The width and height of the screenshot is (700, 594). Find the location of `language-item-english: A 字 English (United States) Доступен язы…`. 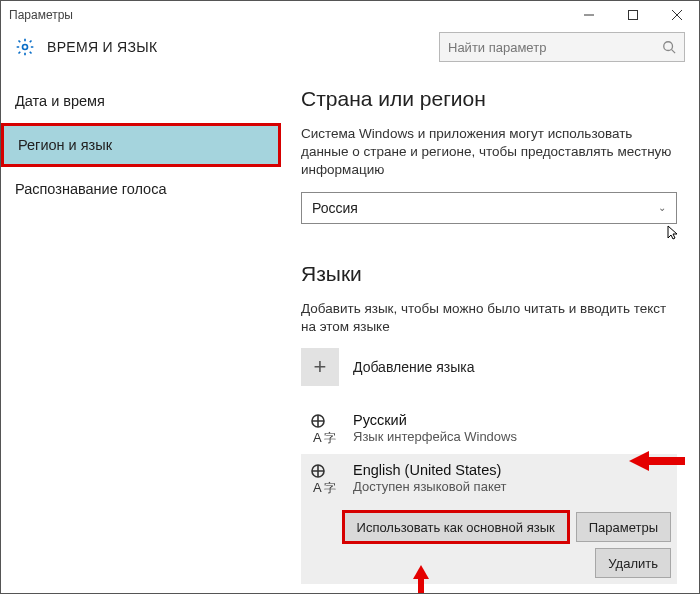

language-item-english: A 字 English (United States) Доступен язы… is located at coordinates (489, 479).